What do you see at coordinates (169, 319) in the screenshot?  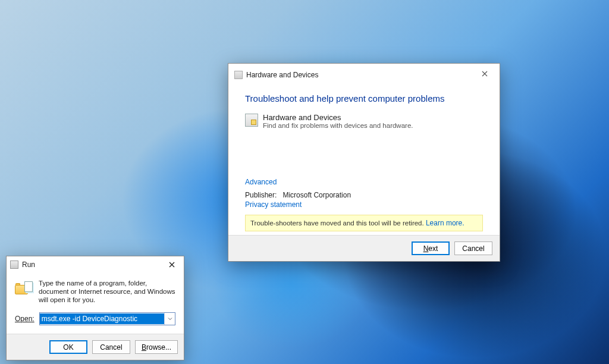 I see `chevron-down-icon` at bounding box center [169, 319].